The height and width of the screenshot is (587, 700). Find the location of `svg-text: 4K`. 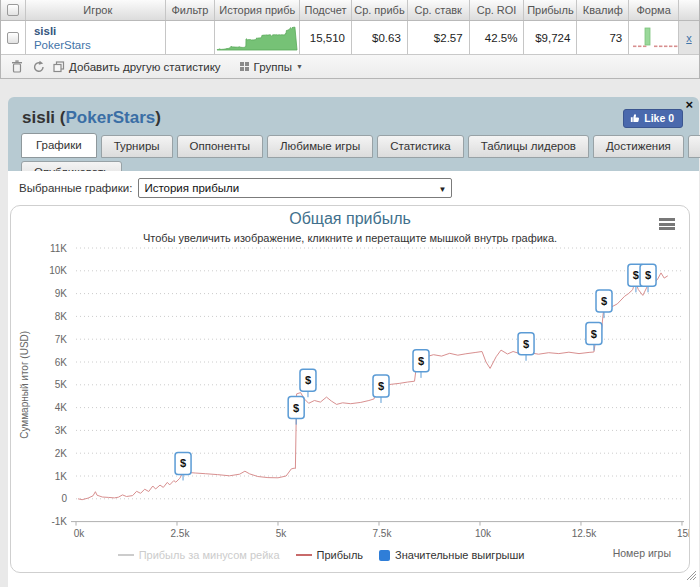

svg-text: 4K is located at coordinates (62, 408).